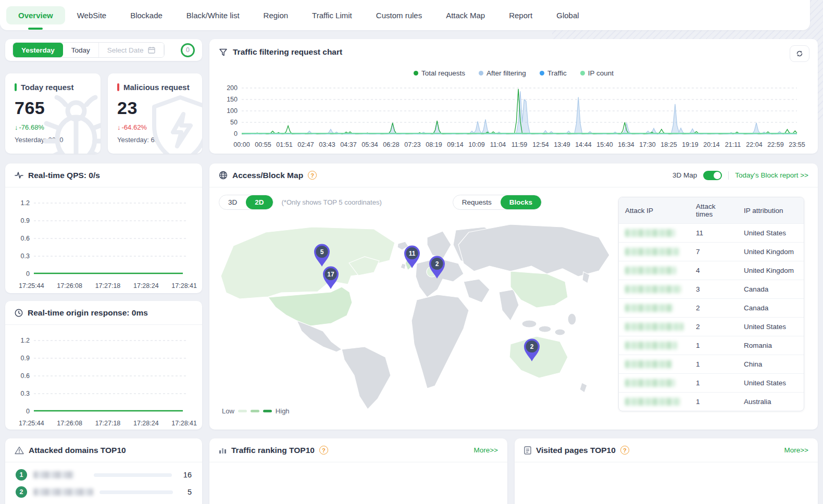 The width and height of the screenshot is (823, 504). Describe the element at coordinates (322, 255) in the screenshot. I see `pin-icon: 5` at that location.